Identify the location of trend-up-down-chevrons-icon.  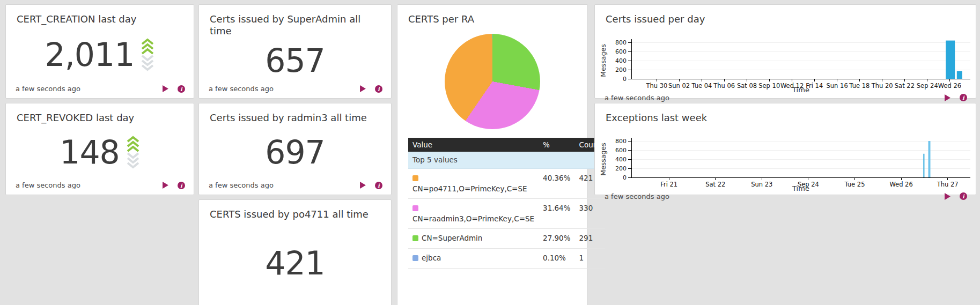
(133, 152).